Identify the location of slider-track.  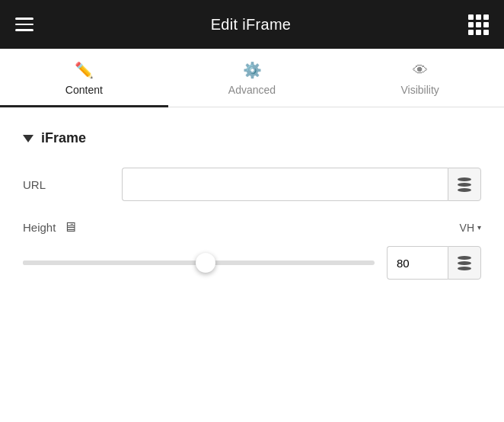
(199, 263).